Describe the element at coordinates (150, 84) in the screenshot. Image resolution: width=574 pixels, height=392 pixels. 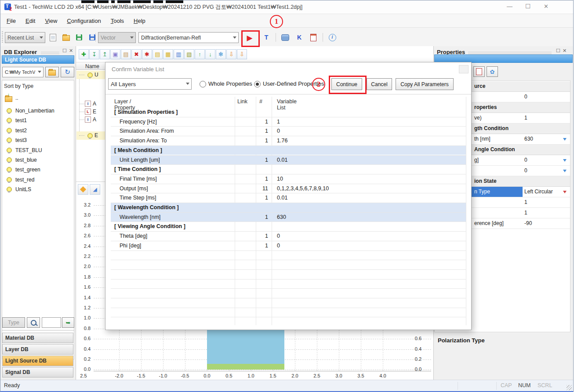
I see `layer-scope-dropdown: All Layers` at that location.